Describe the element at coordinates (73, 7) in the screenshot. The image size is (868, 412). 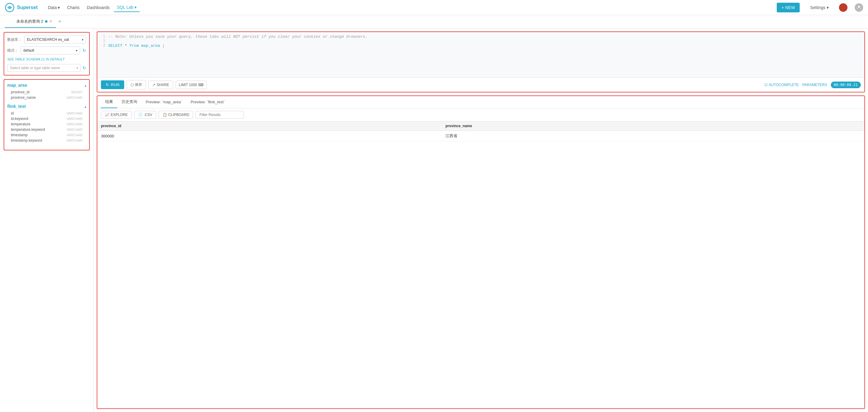
I see `charts-menu-item: Charts` at that location.